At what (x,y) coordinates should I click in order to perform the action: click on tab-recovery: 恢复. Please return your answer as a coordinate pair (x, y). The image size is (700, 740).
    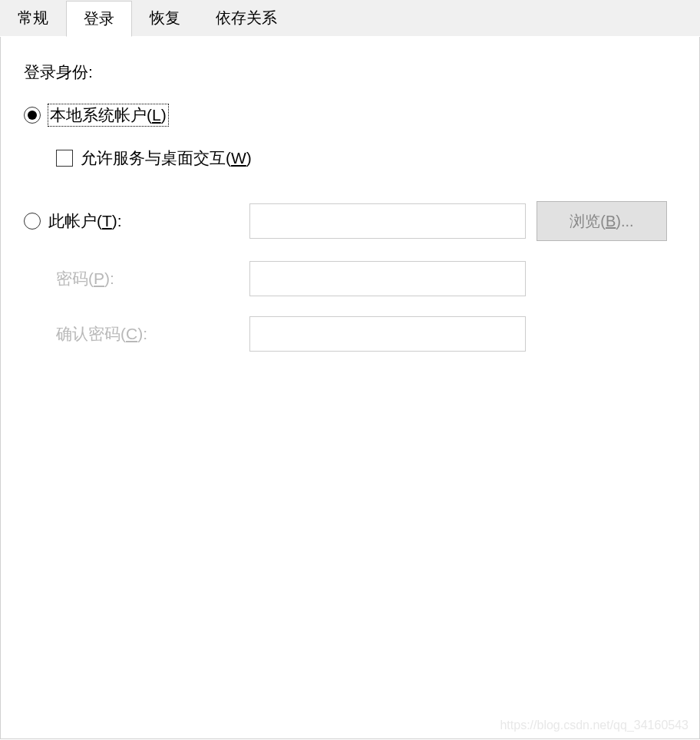
    Looking at the image, I should click on (165, 18).